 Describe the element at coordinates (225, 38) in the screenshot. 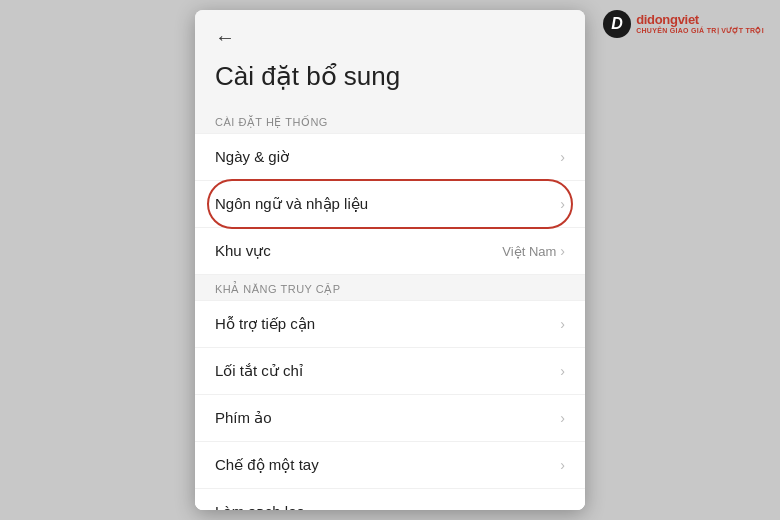

I see `back-button: ←` at that location.